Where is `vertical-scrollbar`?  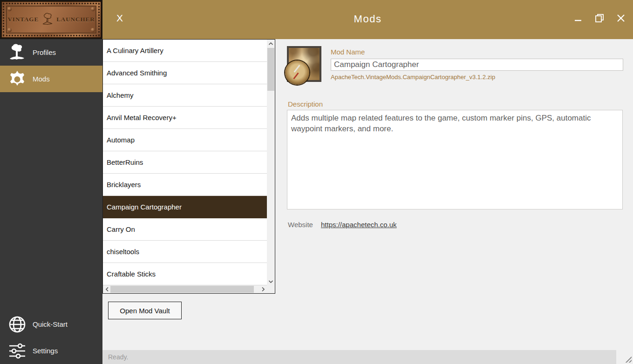
vertical-scrollbar is located at coordinates (271, 162).